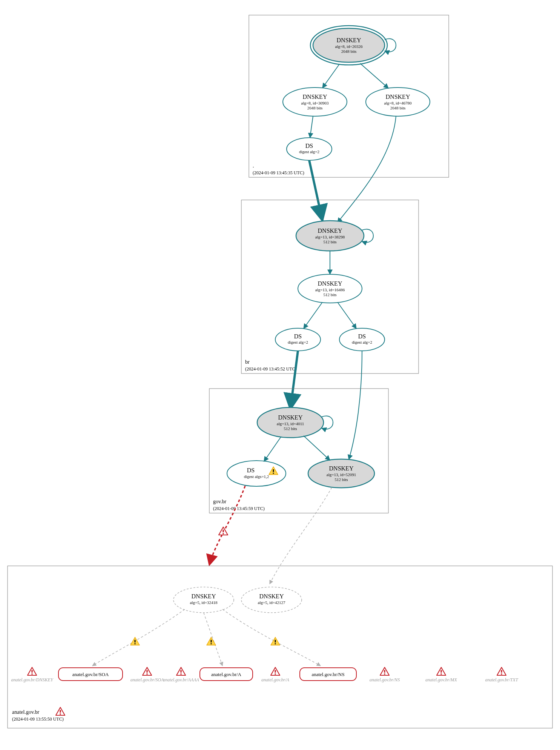  What do you see at coordinates (311, 127) in the screenshot?
I see `edge-zsk1-ds` at bounding box center [311, 127].